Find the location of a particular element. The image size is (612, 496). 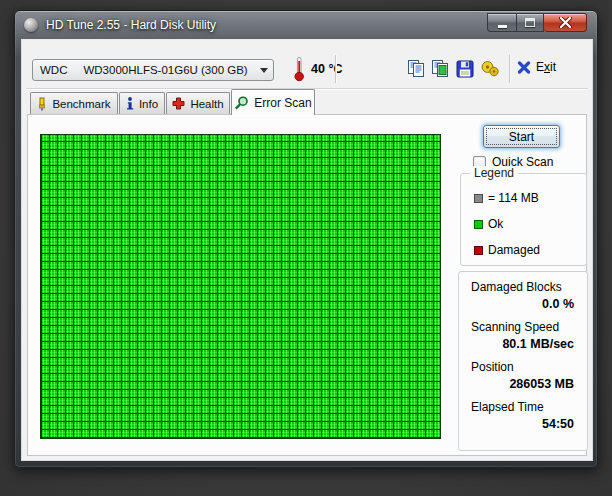

tab-label: Error Scan is located at coordinates (282, 103).